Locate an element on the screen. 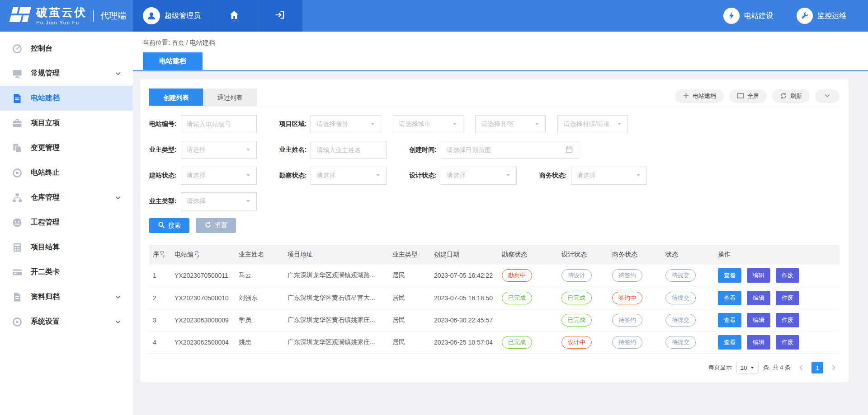 The image size is (868, 415). survey-status-cell: 已完成 is located at coordinates (528, 342).